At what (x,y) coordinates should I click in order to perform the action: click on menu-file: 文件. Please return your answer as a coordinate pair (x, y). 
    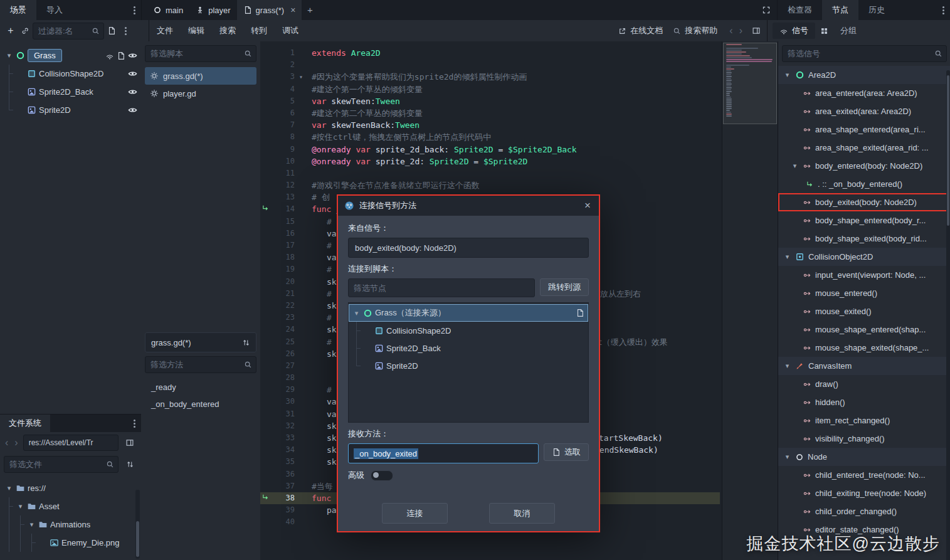
    Looking at the image, I should click on (165, 31).